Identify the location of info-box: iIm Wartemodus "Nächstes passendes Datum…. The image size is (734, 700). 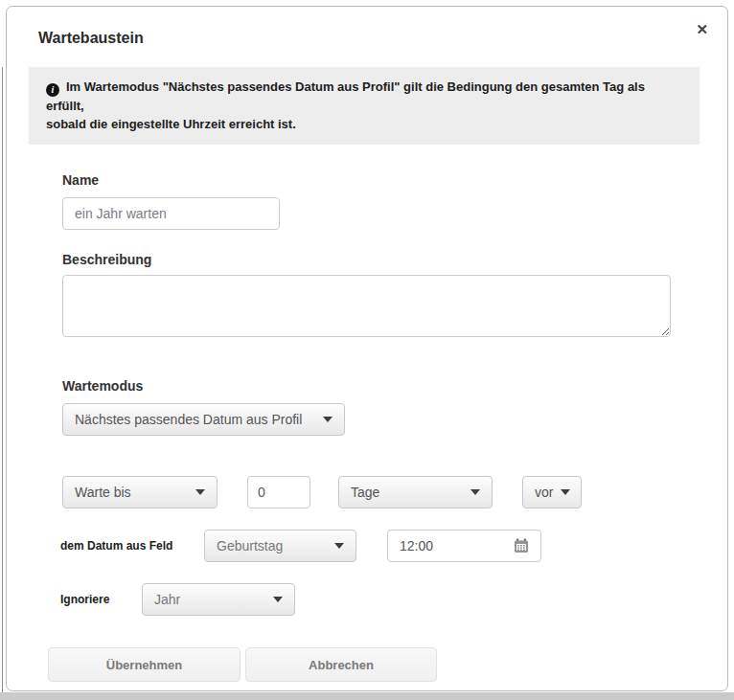
(364, 105).